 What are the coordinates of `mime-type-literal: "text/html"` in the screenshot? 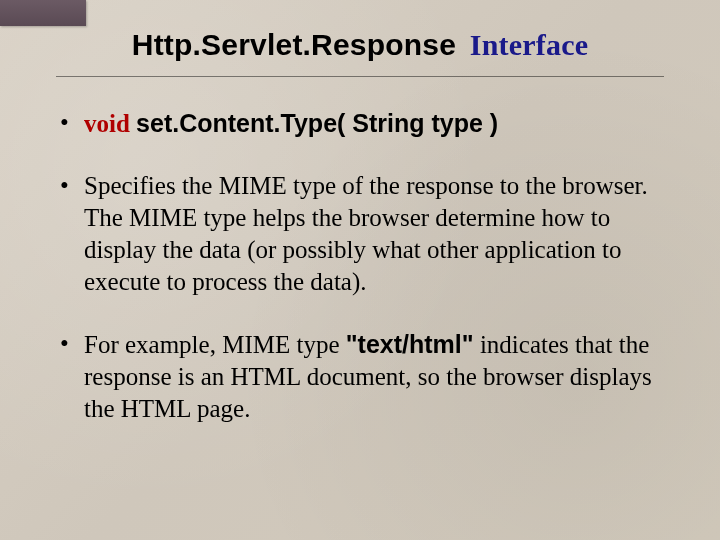 It's located at (410, 344).